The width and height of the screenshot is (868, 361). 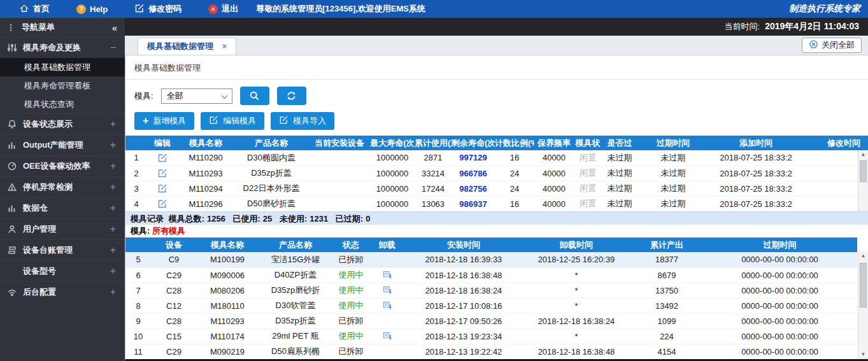 I want to click on install-table-row: 11C29M090219D50扁系列椭已拆卸2018-12-13 19:22:4…, so click(x=492, y=351).